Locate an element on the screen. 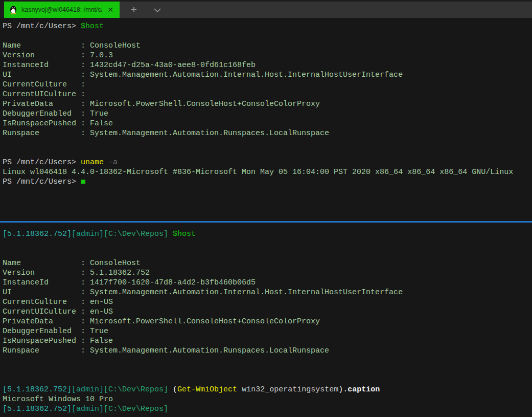 This screenshot has width=532, height=417. text-cursor is located at coordinates (83, 182).